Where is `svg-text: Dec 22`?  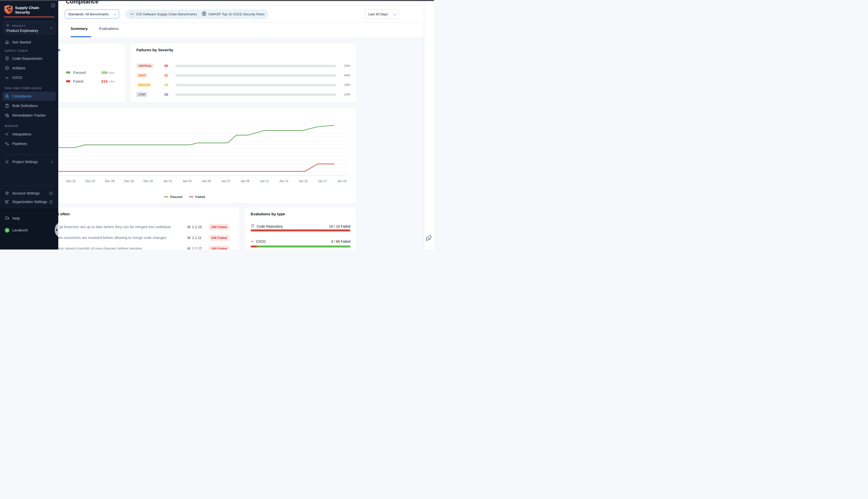 svg-text: Dec 22 is located at coordinates (71, 181).